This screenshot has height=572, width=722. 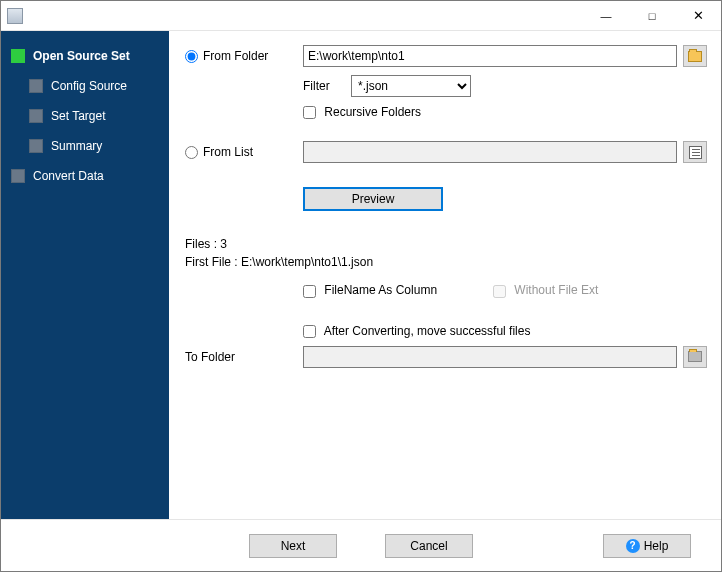 I want to click on nav-summary: Summary, so click(x=85, y=146).